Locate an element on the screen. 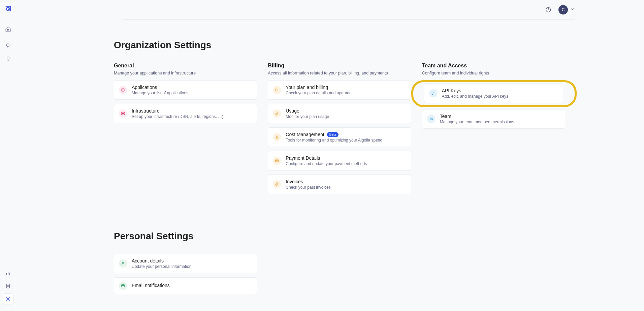 This screenshot has height=311, width=644. dollar-icon is located at coordinates (277, 137).